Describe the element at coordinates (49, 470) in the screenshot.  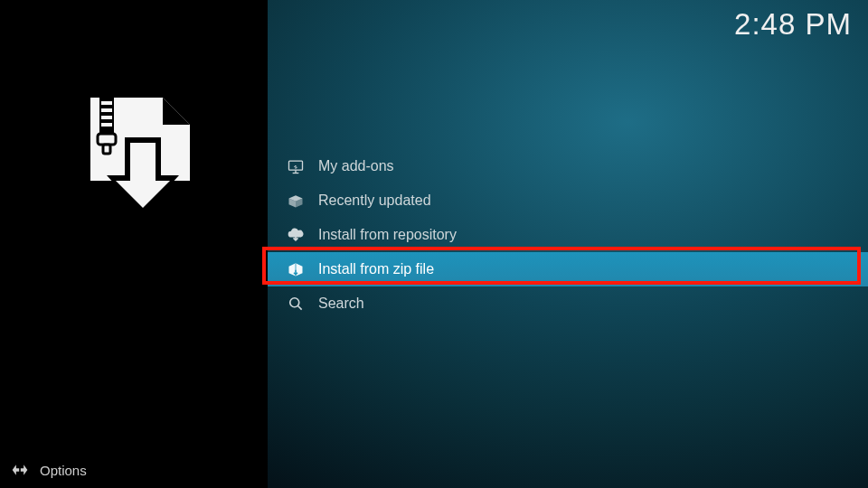
I see `footer-options: Options` at that location.